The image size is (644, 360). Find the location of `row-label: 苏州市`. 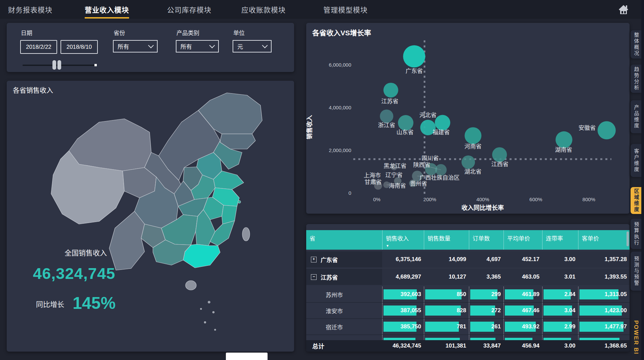

row-label: 苏州市 is located at coordinates (334, 295).